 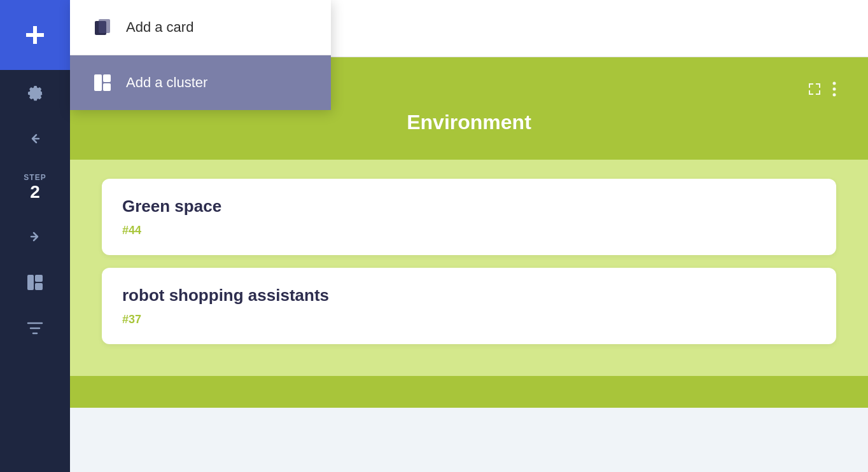 What do you see at coordinates (35, 236) in the screenshot?
I see `sidebar: Add a card Add a cluster STEP 2` at bounding box center [35, 236].